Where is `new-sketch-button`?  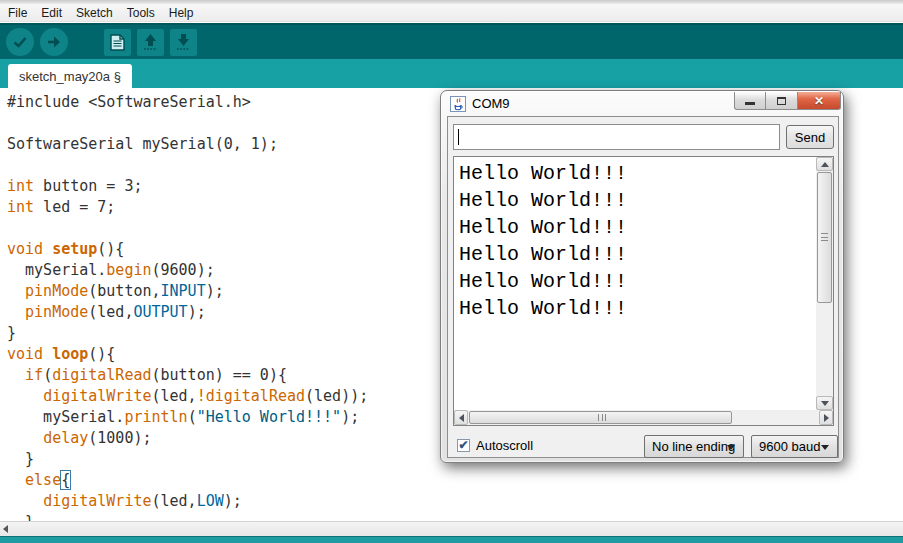
new-sketch-button is located at coordinates (118, 42).